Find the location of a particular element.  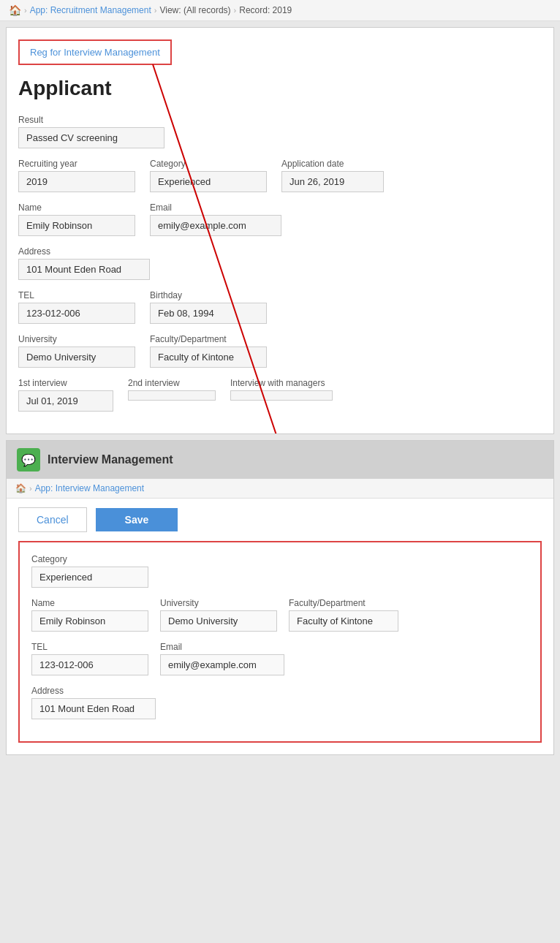

recruiting-year-field: Recruiting year 2019 is located at coordinates (77, 175).